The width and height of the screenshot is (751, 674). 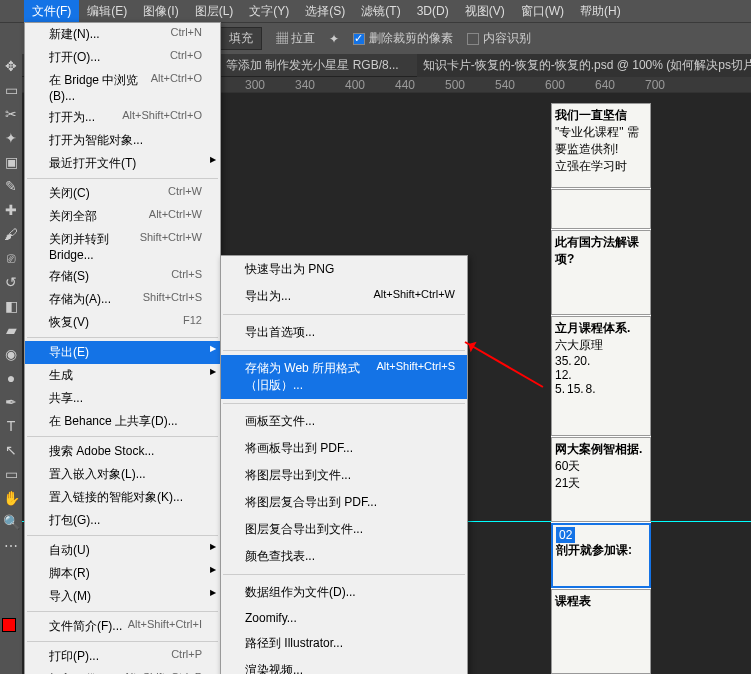 What do you see at coordinates (160, 12) in the screenshot?
I see `menu-image: 图像(I)` at bounding box center [160, 12].